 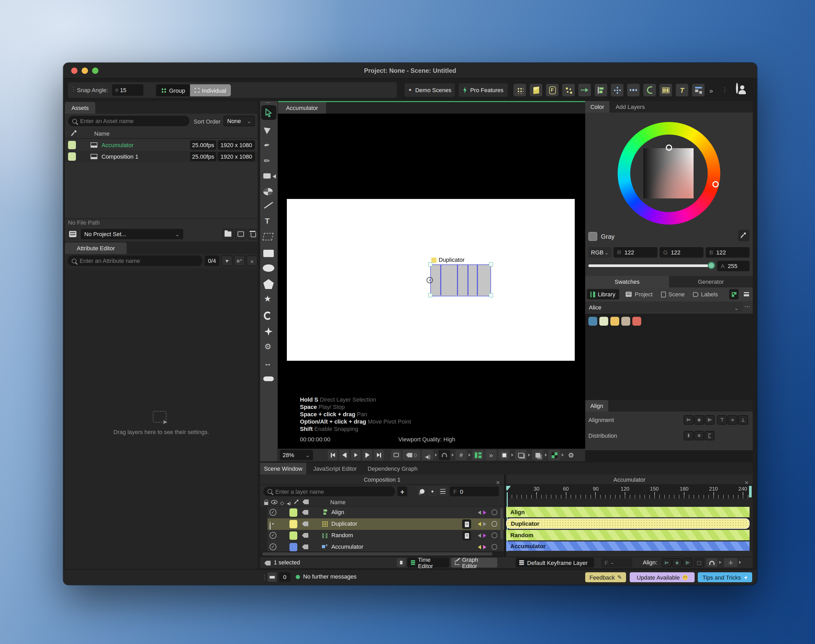 I want to click on step-back-button, so click(x=344, y=455).